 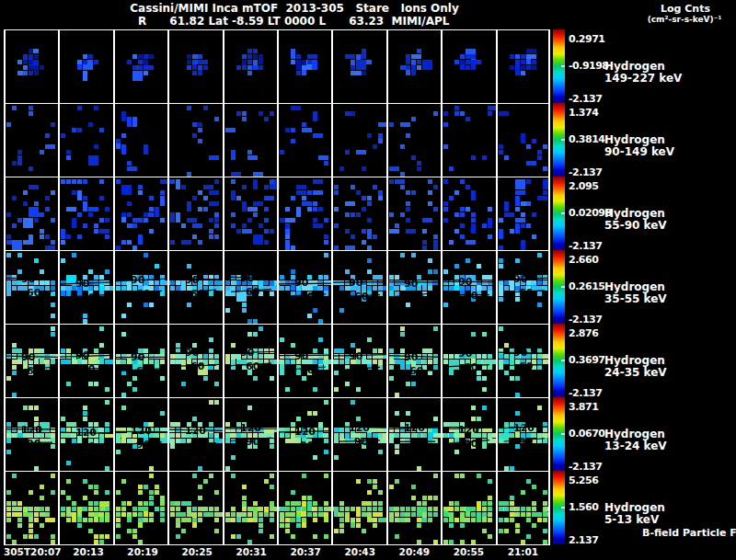 What do you see at coordinates (583, 333) in the screenshot?
I see `colorbar-max-label: 2.876` at bounding box center [583, 333].